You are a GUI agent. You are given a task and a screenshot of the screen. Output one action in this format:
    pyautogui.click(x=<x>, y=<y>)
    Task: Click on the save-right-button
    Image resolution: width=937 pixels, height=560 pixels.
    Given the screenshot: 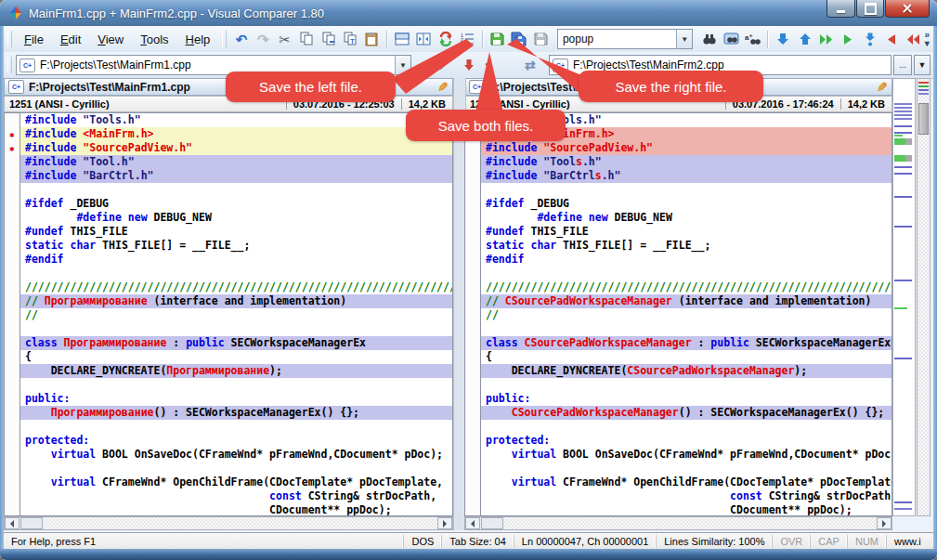 What is the action you would take?
    pyautogui.click(x=540, y=39)
    